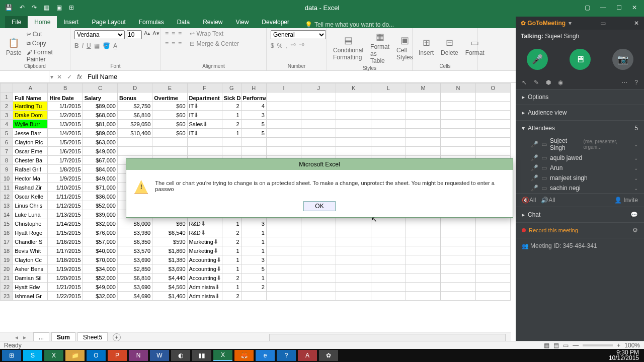 This screenshot has width=644, height=362. Describe the element at coordinates (117, 337) in the screenshot. I see `add-sheet-button: +` at that location.